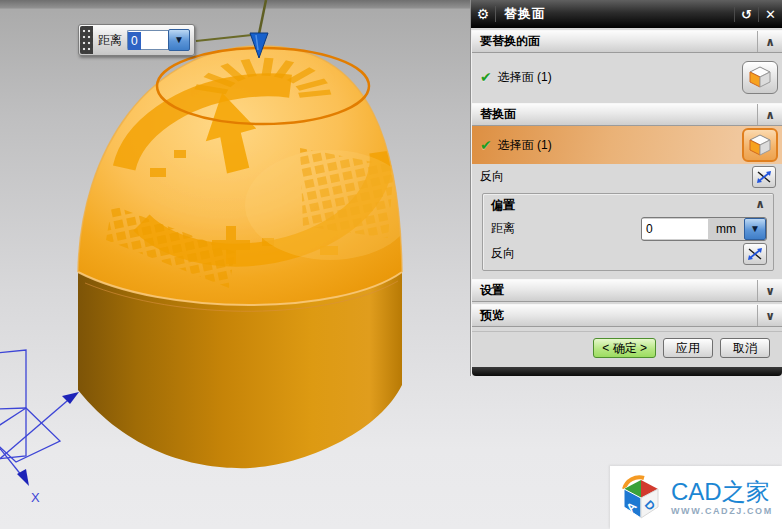  Describe the element at coordinates (755, 254) in the screenshot. I see `offset-reverse-button` at that location.